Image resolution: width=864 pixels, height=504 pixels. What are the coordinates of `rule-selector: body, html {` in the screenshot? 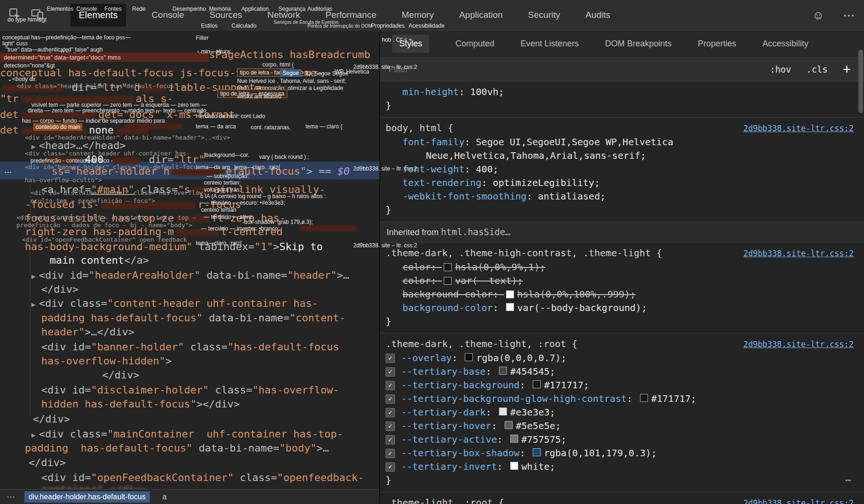 It's located at (420, 128).